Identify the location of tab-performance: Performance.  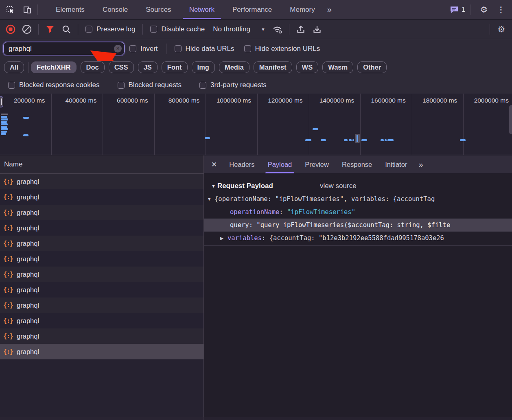
(252, 10).